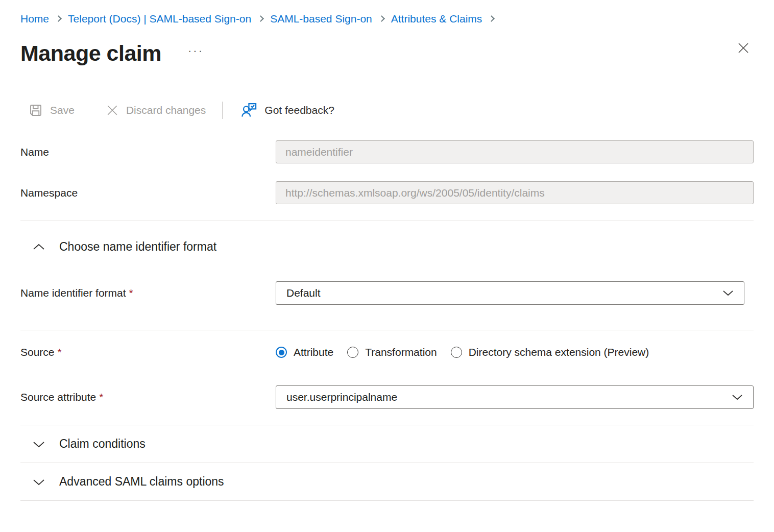  I want to click on save-button-label: Save, so click(62, 110).